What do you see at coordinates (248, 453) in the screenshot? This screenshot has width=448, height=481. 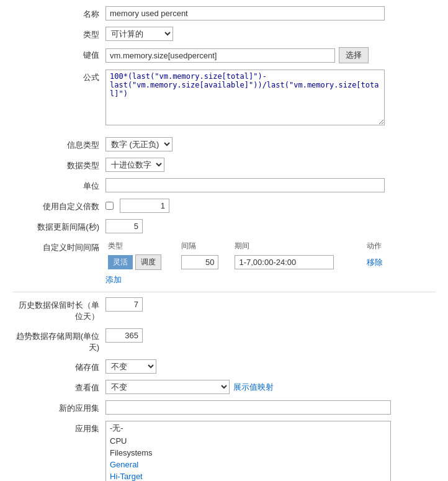 I see `appset-item-filesystems: Filesystems` at bounding box center [248, 453].